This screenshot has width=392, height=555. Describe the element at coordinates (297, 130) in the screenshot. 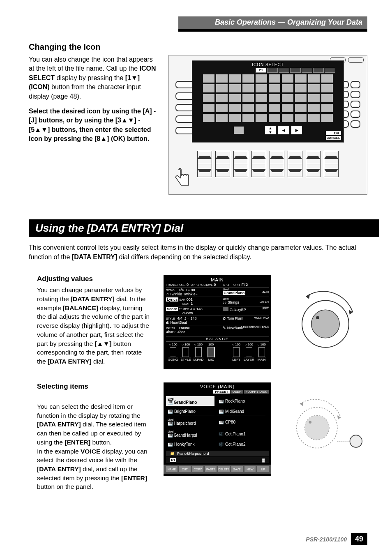

I see `lcd-next-icon: ▶` at that location.